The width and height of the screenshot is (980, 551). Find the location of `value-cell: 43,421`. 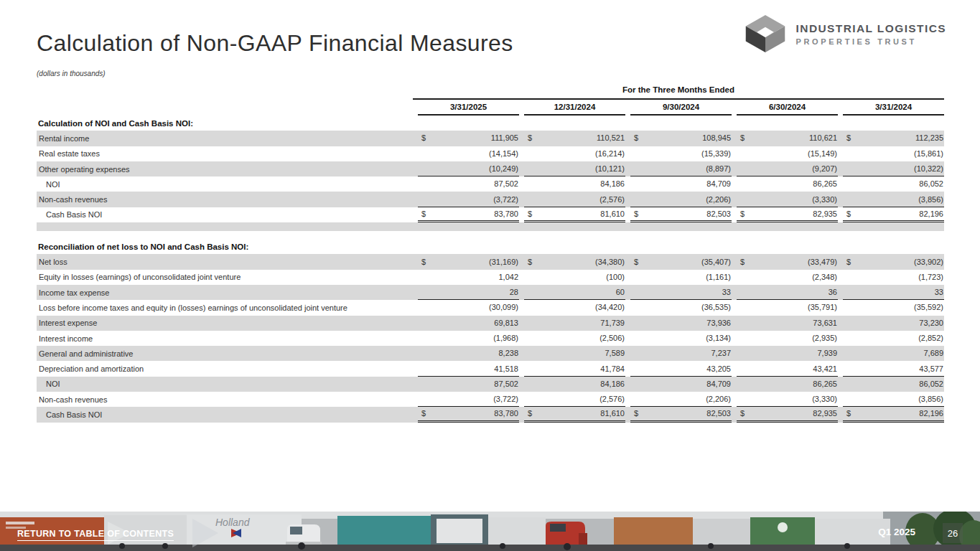

value-cell: 43,421 is located at coordinates (787, 369).